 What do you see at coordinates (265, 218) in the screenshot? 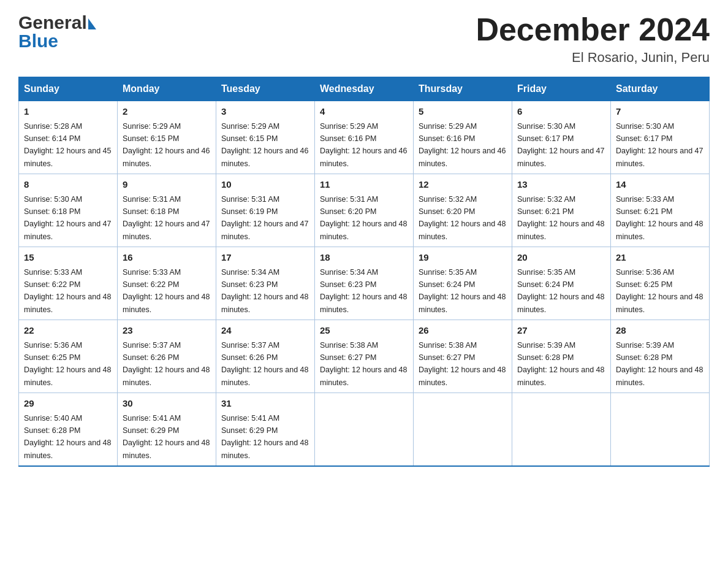
I see `day-info: Sunrise: 5:31 AMSunset: 6:19 PMDaylight:…` at bounding box center [265, 218].